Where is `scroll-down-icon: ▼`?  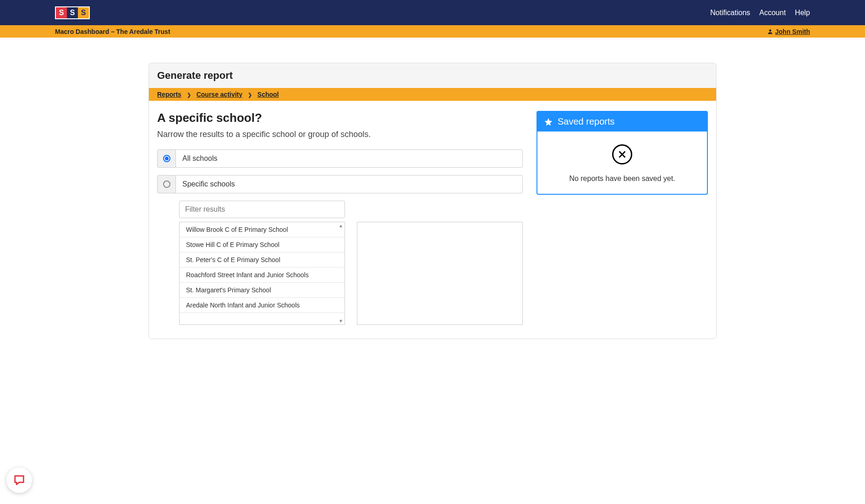 scroll-down-icon: ▼ is located at coordinates (341, 321).